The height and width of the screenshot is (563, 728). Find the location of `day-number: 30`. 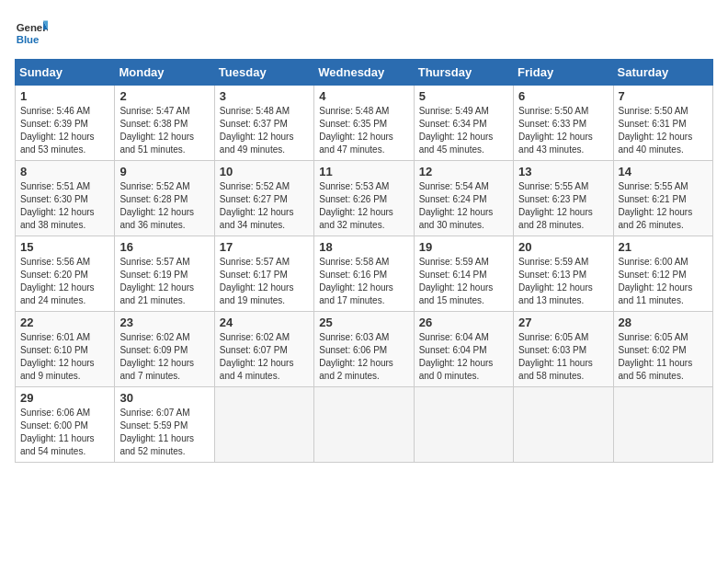

day-number: 30 is located at coordinates (164, 397).